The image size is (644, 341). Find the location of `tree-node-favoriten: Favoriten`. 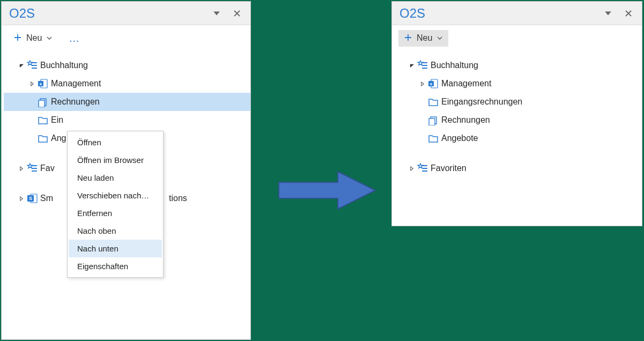

tree-node-favoriten: Favoriten is located at coordinates (518, 168).